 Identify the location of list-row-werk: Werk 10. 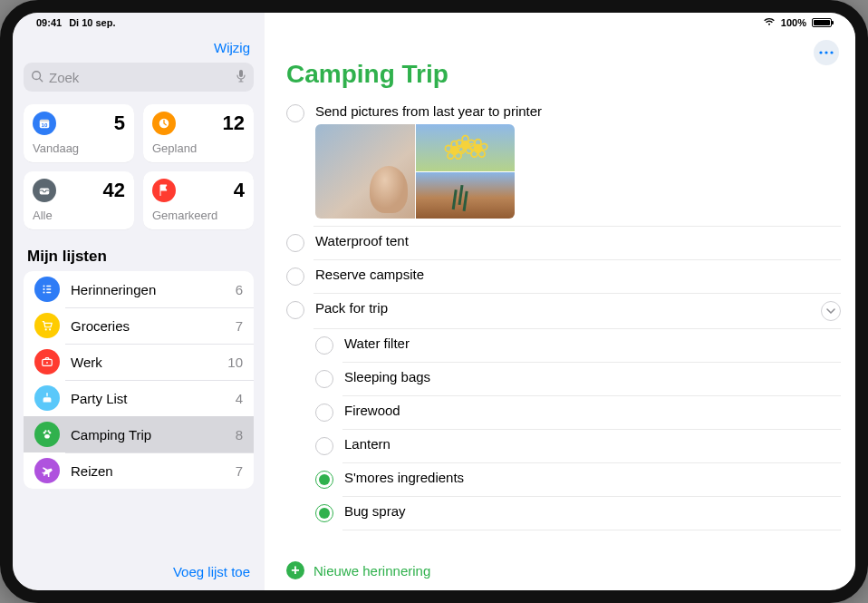
(139, 362).